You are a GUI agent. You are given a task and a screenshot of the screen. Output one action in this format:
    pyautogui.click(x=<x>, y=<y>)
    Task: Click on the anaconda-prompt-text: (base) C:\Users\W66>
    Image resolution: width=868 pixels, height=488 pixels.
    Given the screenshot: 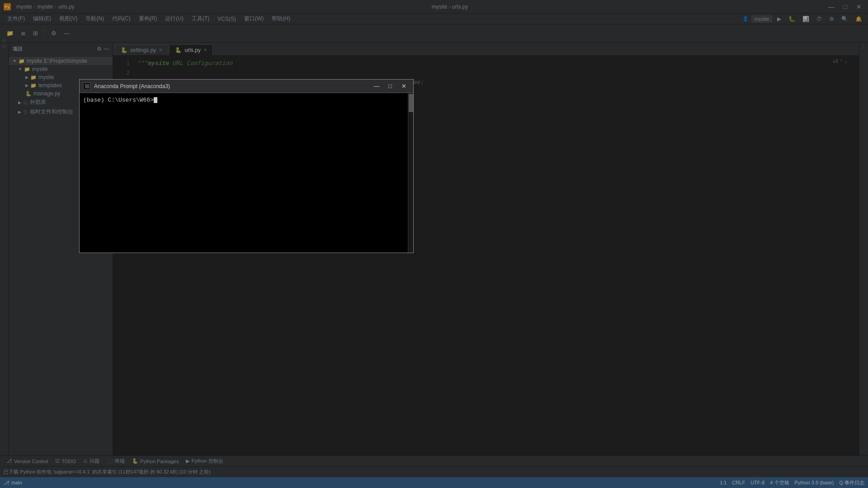 What is the action you would take?
    pyautogui.click(x=118, y=100)
    